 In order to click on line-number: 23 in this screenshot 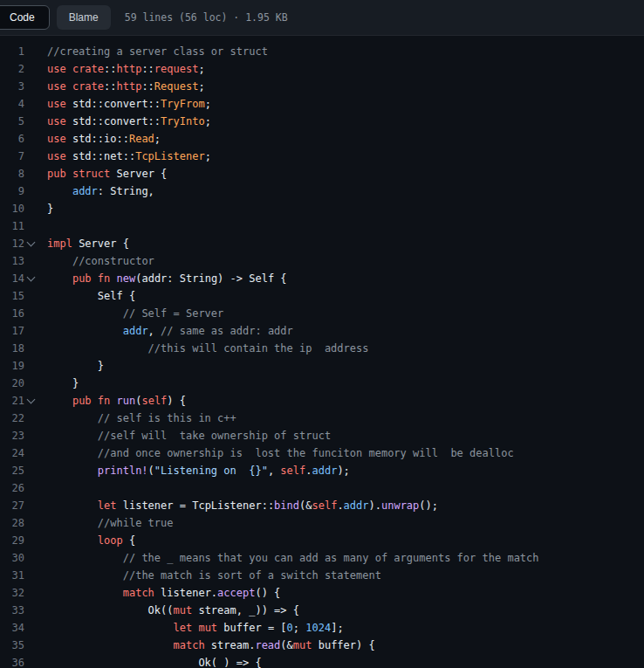, I will do `click(12, 436)`.